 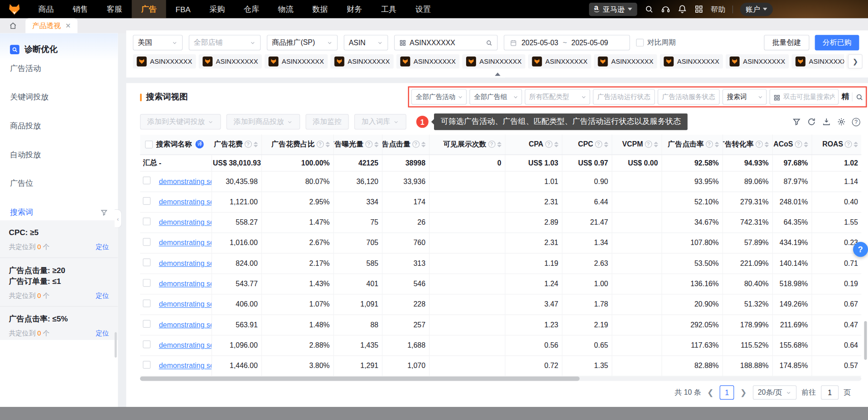 What do you see at coordinates (225, 42) in the screenshot?
I see `shop-select: 全部店铺` at bounding box center [225, 42].